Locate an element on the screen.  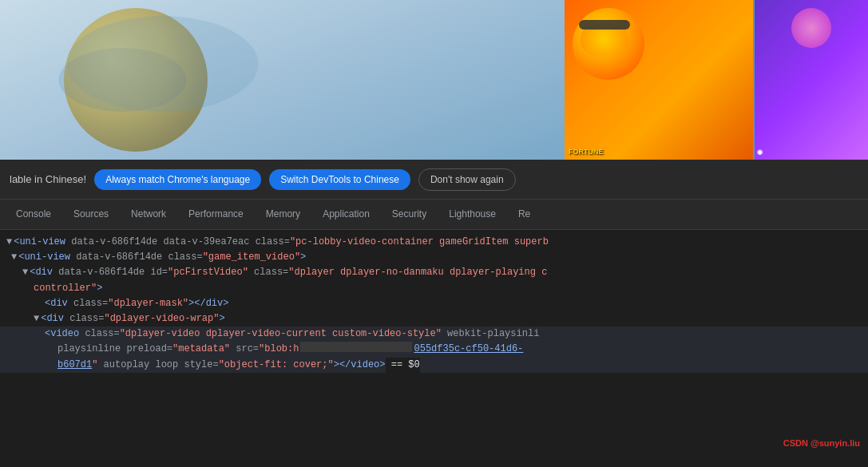
code-line-3: <div data-v-686f14de id="pcFirstVideo" c… is located at coordinates (434, 273).